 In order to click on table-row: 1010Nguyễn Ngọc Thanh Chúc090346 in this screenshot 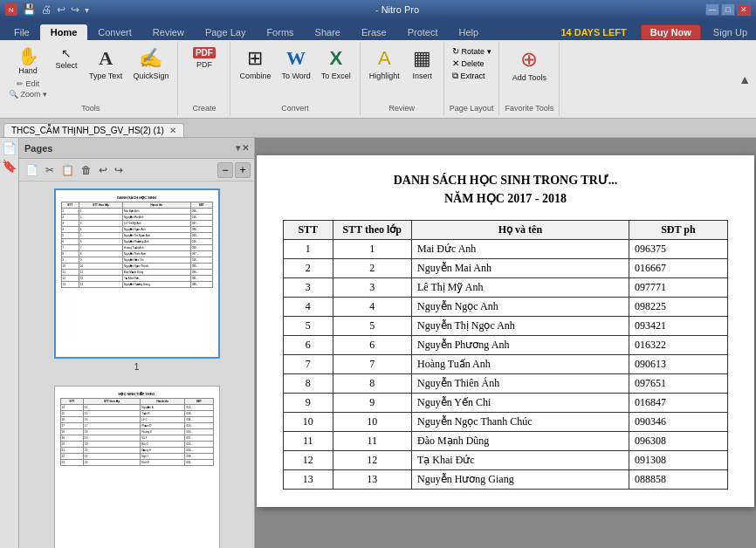, I will do `click(506, 422)`.